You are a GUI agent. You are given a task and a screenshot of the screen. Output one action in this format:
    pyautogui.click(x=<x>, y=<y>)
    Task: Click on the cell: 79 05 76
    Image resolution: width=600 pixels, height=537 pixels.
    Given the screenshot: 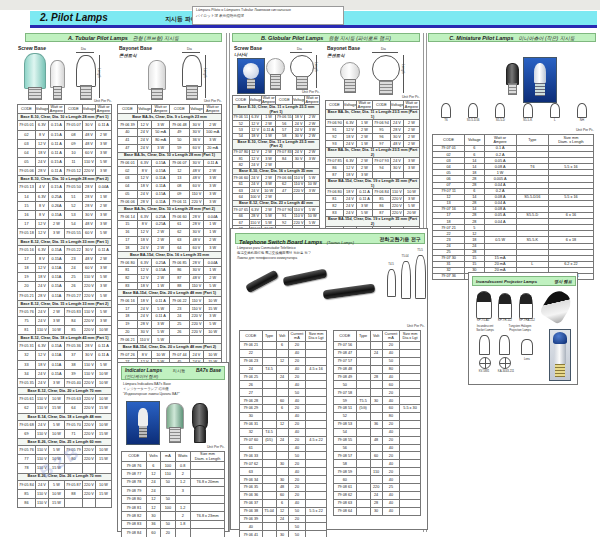 What is the action you would take?
    pyautogui.click(x=27, y=450)
    